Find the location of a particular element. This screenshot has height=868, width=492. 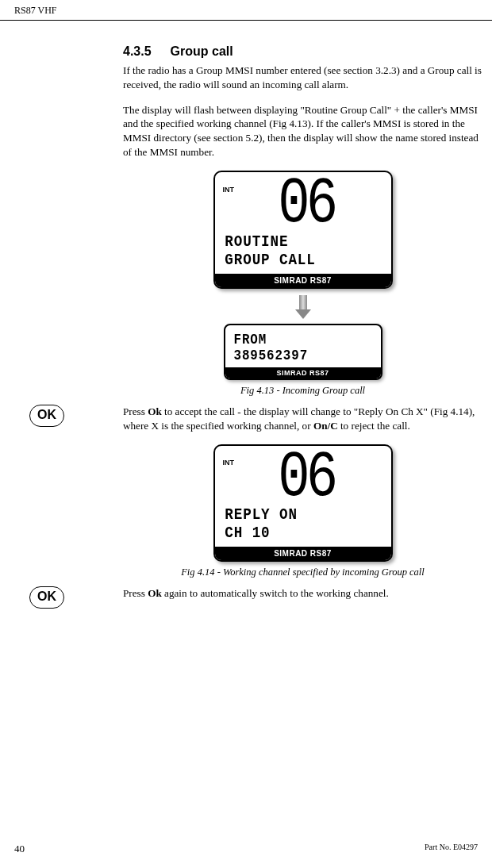

lcd-display-1: INT 06 ROUTINE GROUP CALL SIMRAD RS87 is located at coordinates (303, 230).